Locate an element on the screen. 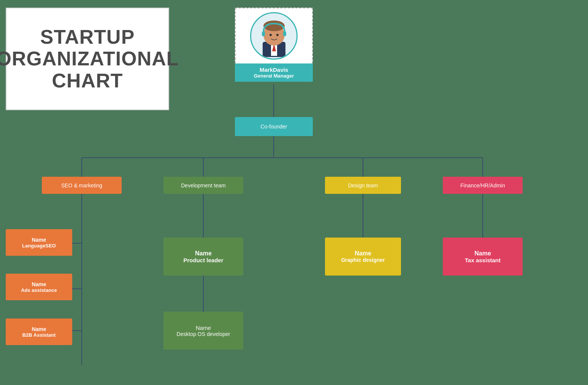 The width and height of the screenshot is (588, 385). tax-role: Tax assistant is located at coordinates (483, 260).